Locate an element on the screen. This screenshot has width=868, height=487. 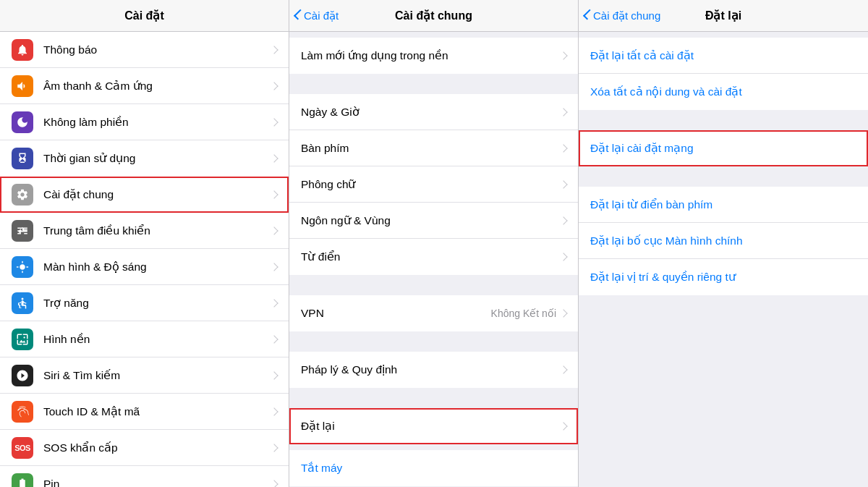
thong-bao-label: Thông báo is located at coordinates (158, 50).